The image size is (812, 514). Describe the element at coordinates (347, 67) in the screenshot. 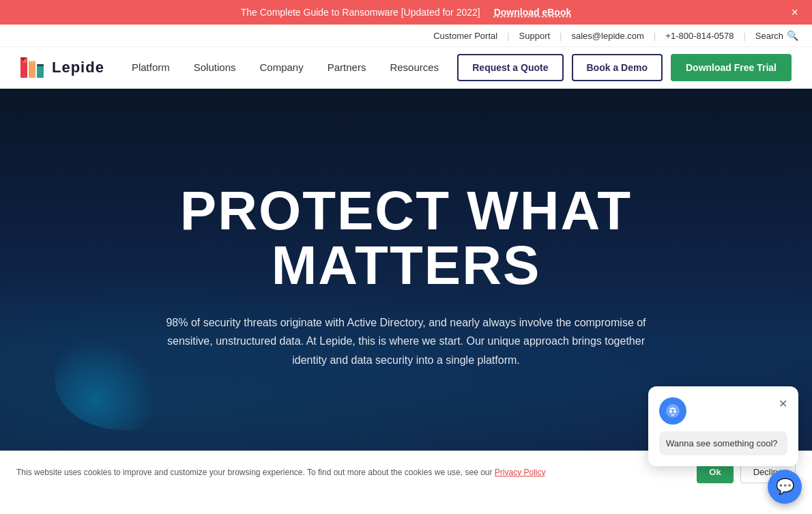

I see `nav-link-partners: Partners` at that location.